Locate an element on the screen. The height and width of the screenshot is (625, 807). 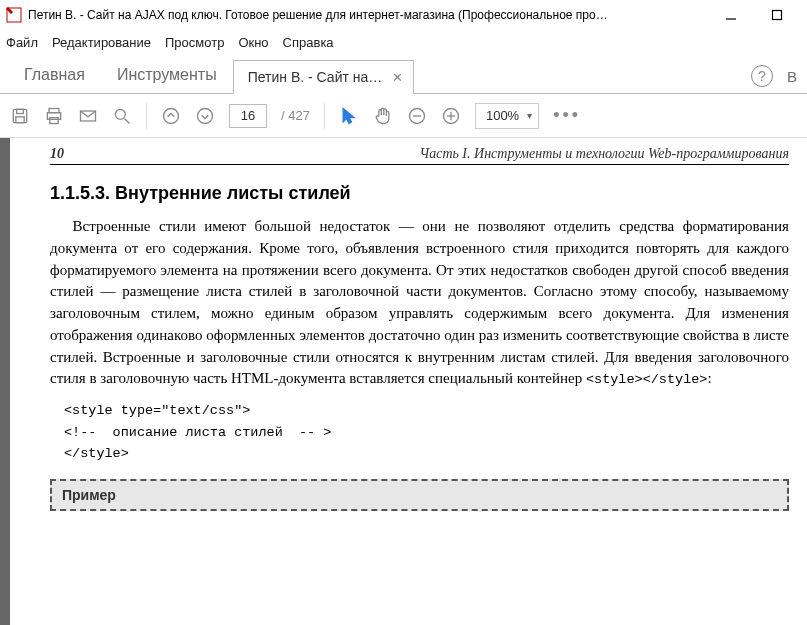
tab-row: Главная Инструменты Петин В. - Сайт на… … is located at coordinates (404, 74).